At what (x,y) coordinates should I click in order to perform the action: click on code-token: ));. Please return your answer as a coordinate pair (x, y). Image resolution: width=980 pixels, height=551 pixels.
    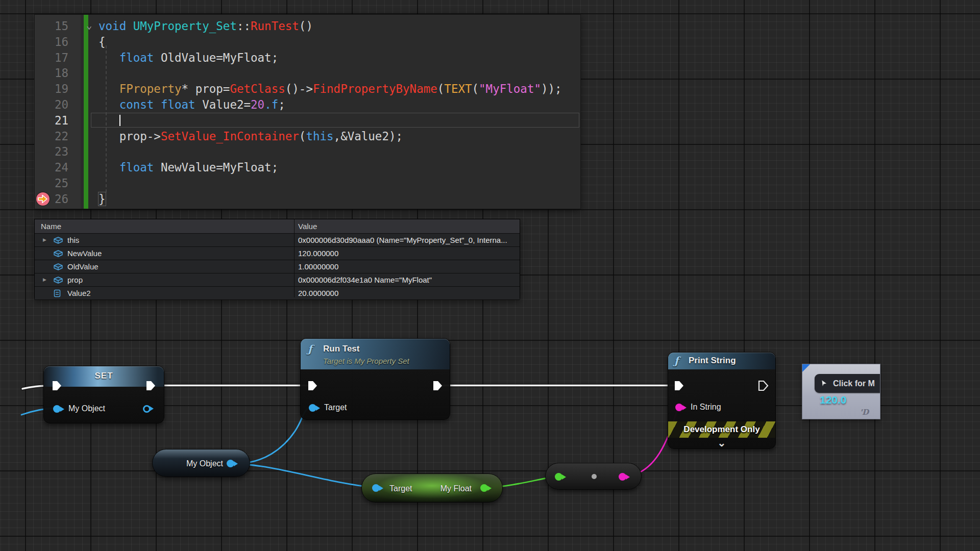
    Looking at the image, I should click on (551, 89).